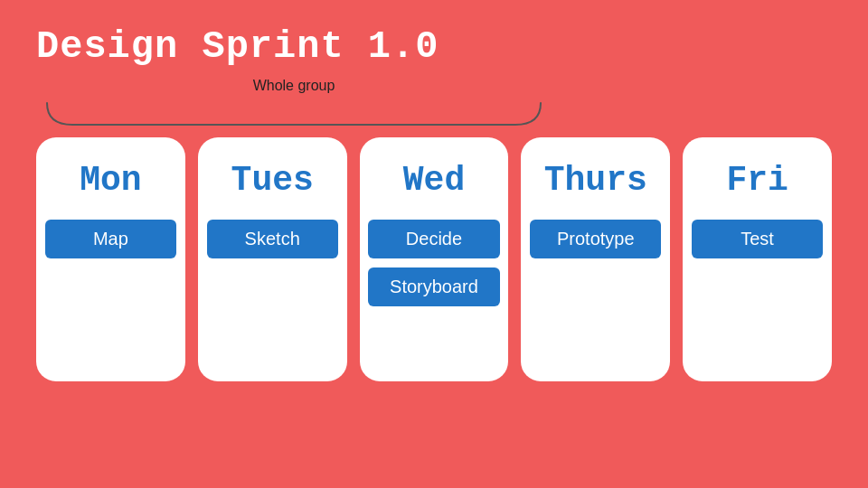 The width and height of the screenshot is (868, 488). I want to click on activity-badge-test: Test, so click(758, 239).